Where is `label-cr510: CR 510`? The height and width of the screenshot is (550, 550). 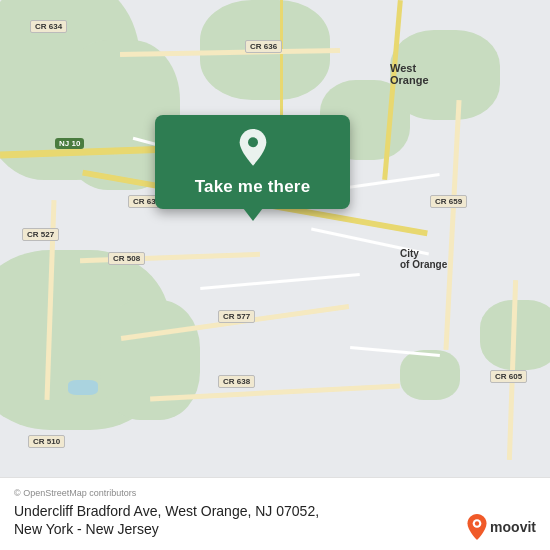
label-cr510: CR 510 is located at coordinates (46, 442).